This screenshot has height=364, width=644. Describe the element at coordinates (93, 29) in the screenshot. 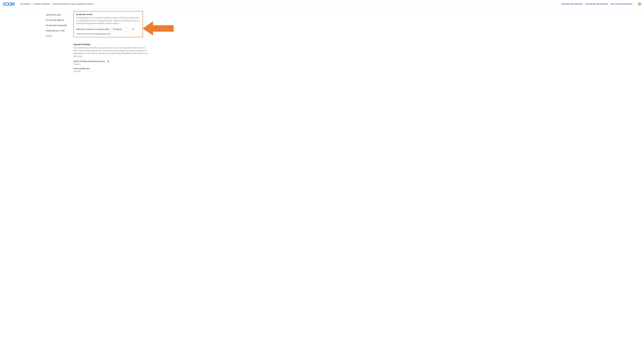

I see `invite-language-label: Selecionar o idioma do e-mail para edita…` at that location.